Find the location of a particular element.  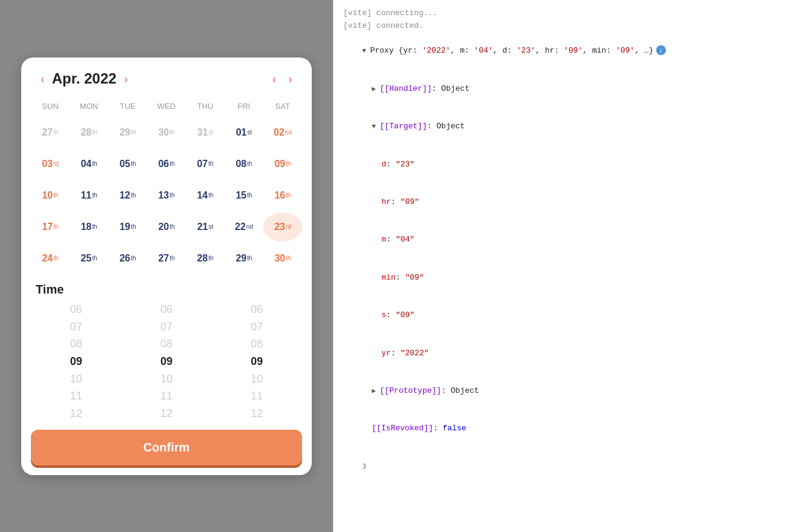

day-header-thu: THU is located at coordinates (205, 107).